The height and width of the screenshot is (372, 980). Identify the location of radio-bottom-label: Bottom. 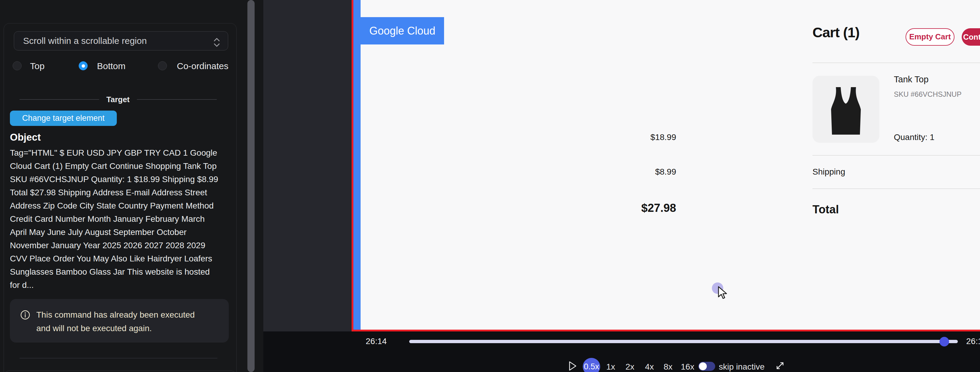
(111, 66).